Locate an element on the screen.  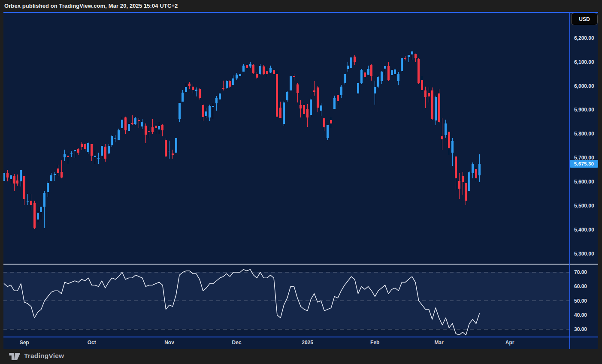
price-axis-label: 5,400.00 is located at coordinates (584, 230).